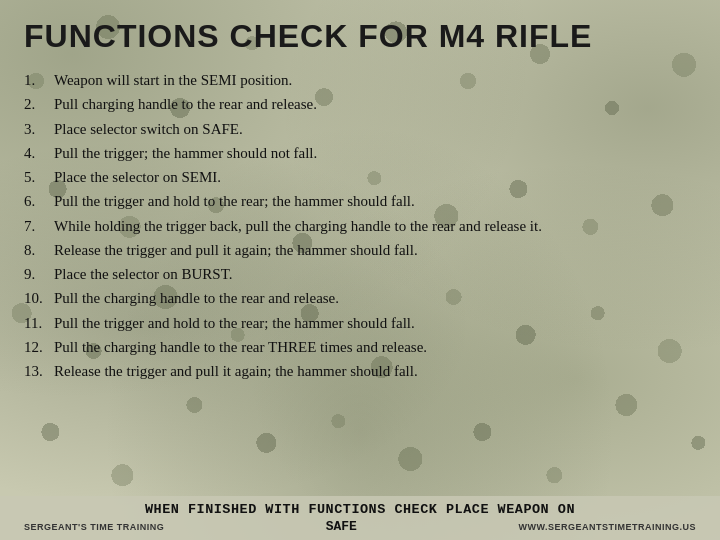 Image resolution: width=720 pixels, height=540 pixels. Describe the element at coordinates (375, 178) in the screenshot. I see `step-text: Place the selector on SEMI.` at that location.